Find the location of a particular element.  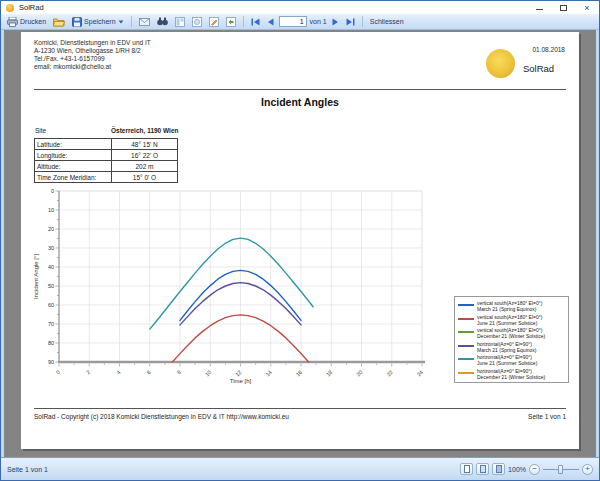

x-axis-title: Time [h] is located at coordinates (241, 381).